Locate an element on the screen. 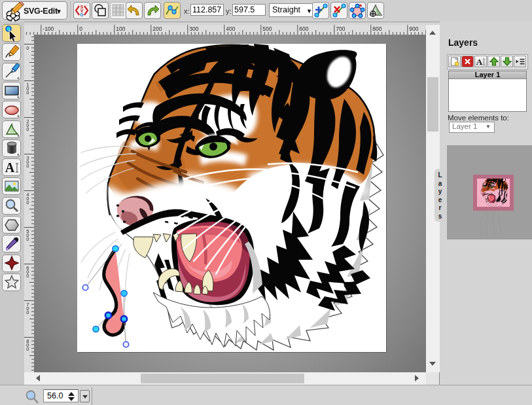  svg-text: G is located at coordinates (82, 14).